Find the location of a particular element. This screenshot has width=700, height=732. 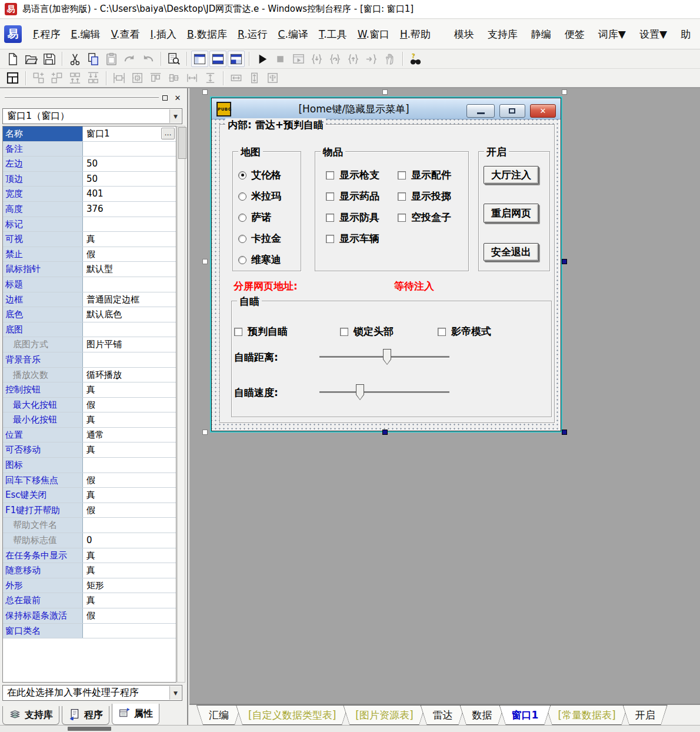

property-value: 376 is located at coordinates (129, 209).